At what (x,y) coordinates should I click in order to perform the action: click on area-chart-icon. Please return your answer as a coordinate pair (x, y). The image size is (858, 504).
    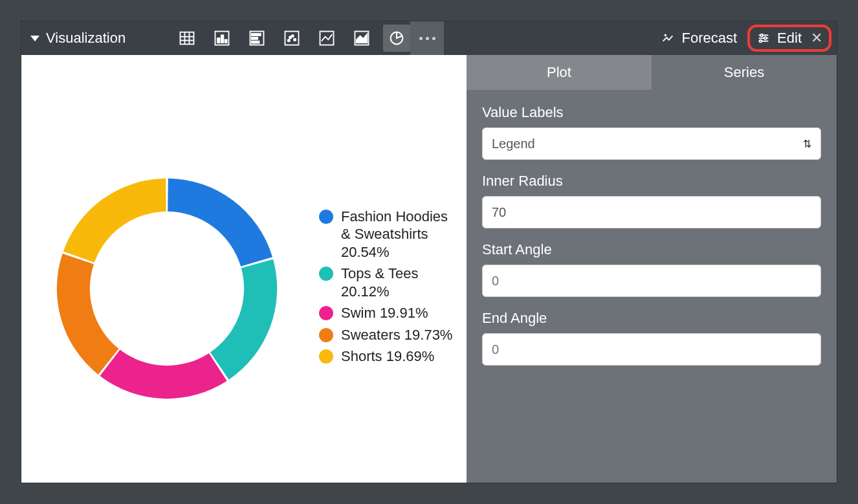
    Looking at the image, I should click on (362, 38).